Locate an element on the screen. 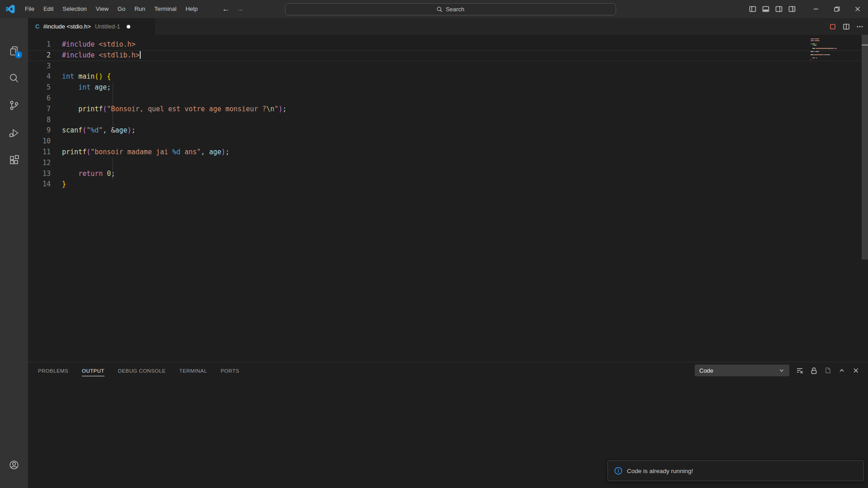  menu-help: Help is located at coordinates (192, 9).